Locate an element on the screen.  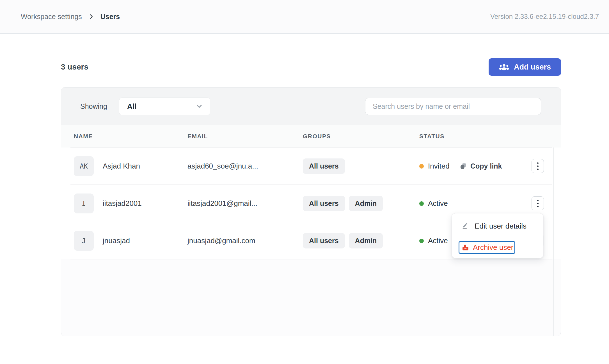
users-group-icon is located at coordinates (504, 67).